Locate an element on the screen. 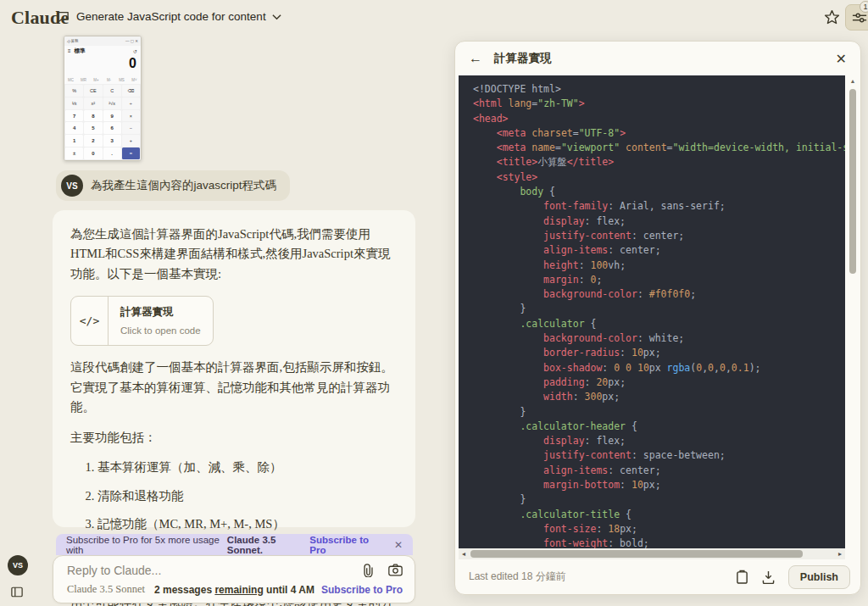  calc-button: 3 is located at coordinates (112, 141).